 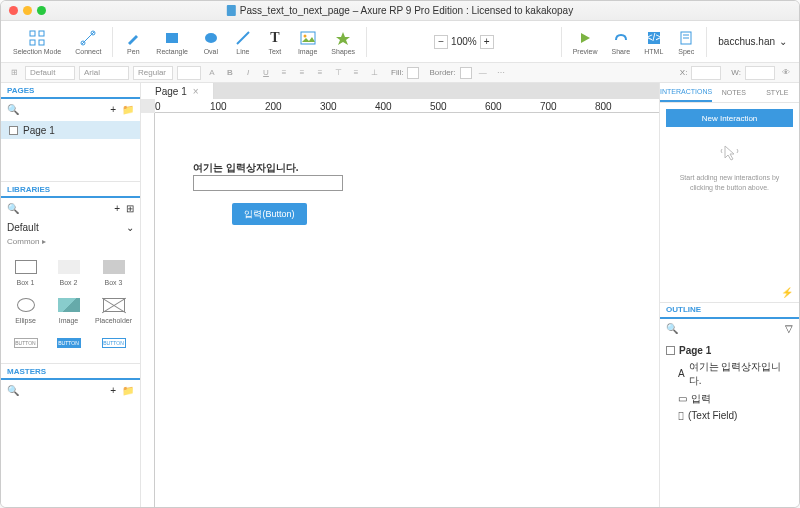 What do you see at coordinates (114, 272) in the screenshot?
I see `widget-box3: Box 3` at bounding box center [114, 272].